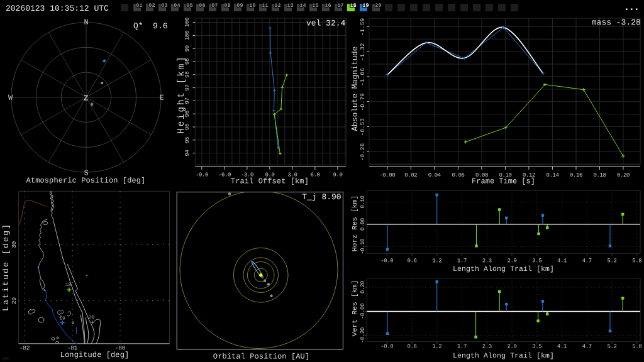  What do you see at coordinates (152, 6) in the screenshot?
I see `svg-text: 02` at bounding box center [152, 6].